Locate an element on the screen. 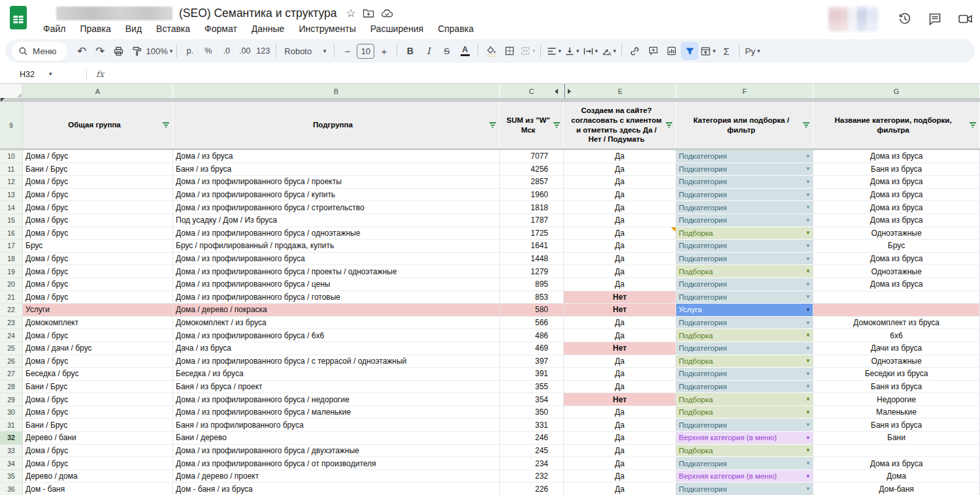  cell-subgroup: Дома / из профилированного бруса / от пр… is located at coordinates (336, 464).